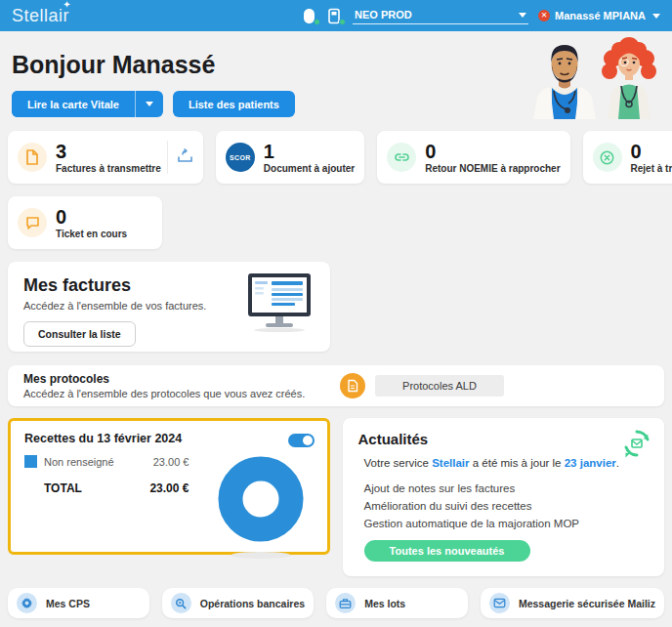 This screenshot has width=672, height=627. I want to click on terminal-icon, so click(335, 16).